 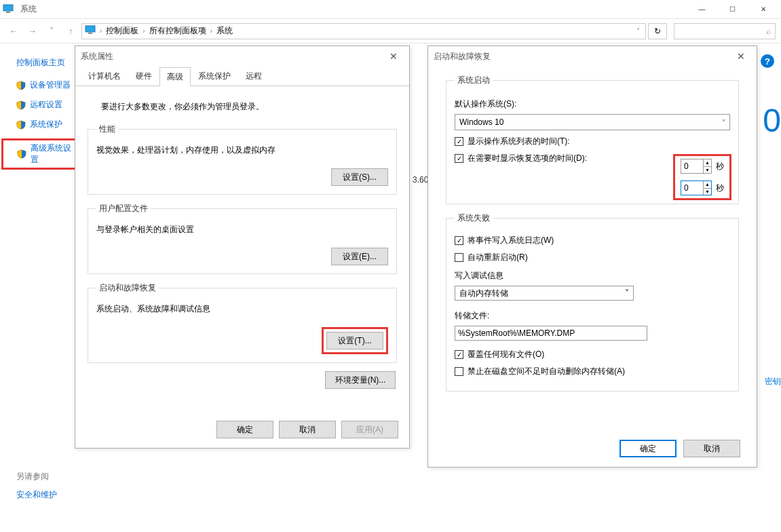 What do you see at coordinates (52, 31) in the screenshot?
I see `recent-dropdown: ˅` at bounding box center [52, 31].